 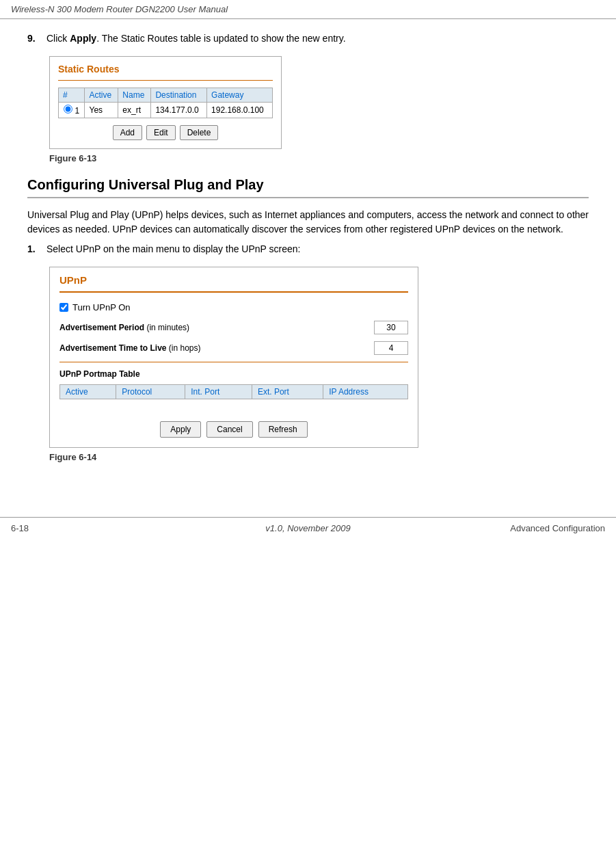 I want to click on step-1: 1. Select UPnP on the main menu to displ…, so click(x=308, y=253).